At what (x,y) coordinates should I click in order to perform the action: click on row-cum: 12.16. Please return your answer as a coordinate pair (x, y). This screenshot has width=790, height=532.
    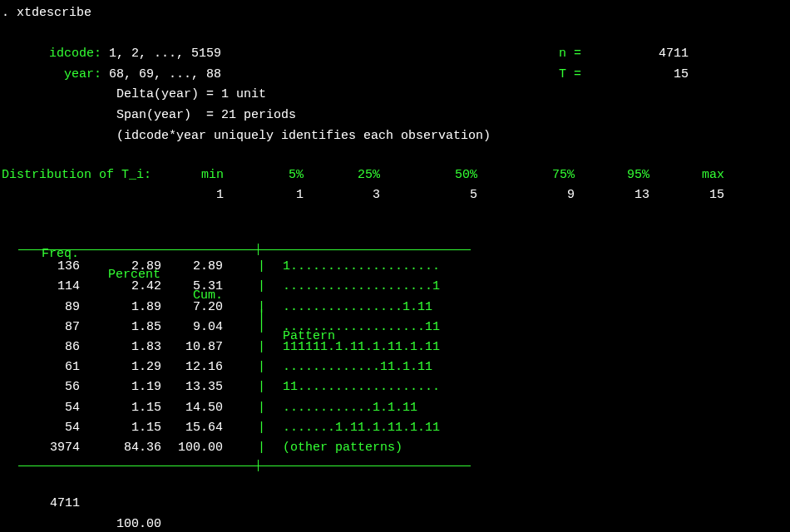
    Looking at the image, I should click on (200, 367).